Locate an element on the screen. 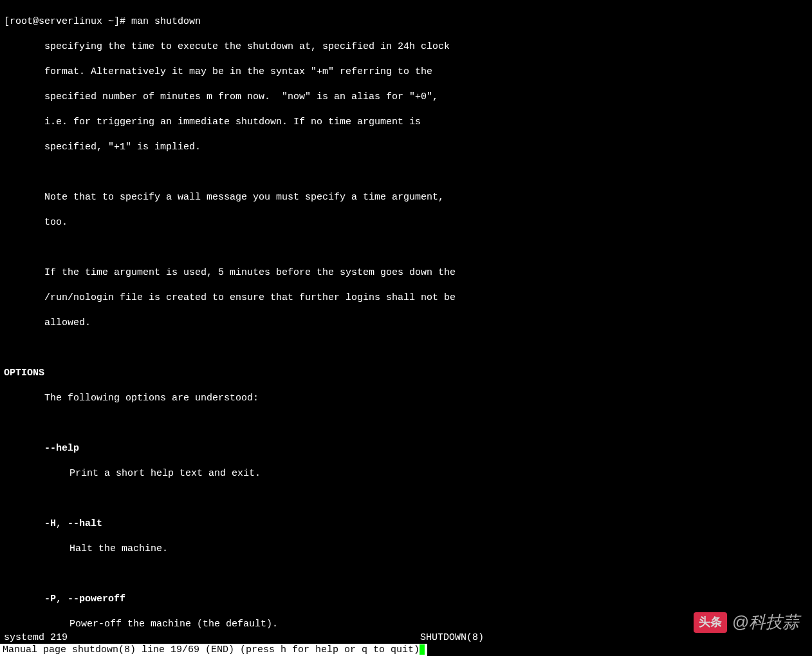 The height and width of the screenshot is (656, 812). cursor-icon is located at coordinates (422, 650).